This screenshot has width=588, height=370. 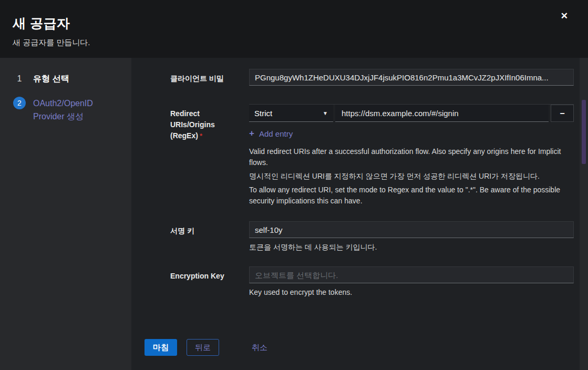 What do you see at coordinates (263, 114) in the screenshot?
I see `redirect-mode-value: Strict` at bounding box center [263, 114].